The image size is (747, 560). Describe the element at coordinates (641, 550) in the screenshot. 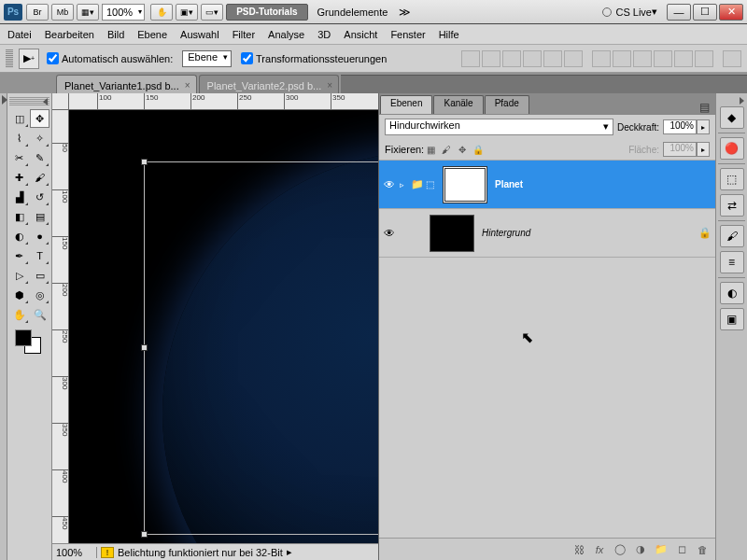

I see `adjustment-layer-icon: ◑` at that location.